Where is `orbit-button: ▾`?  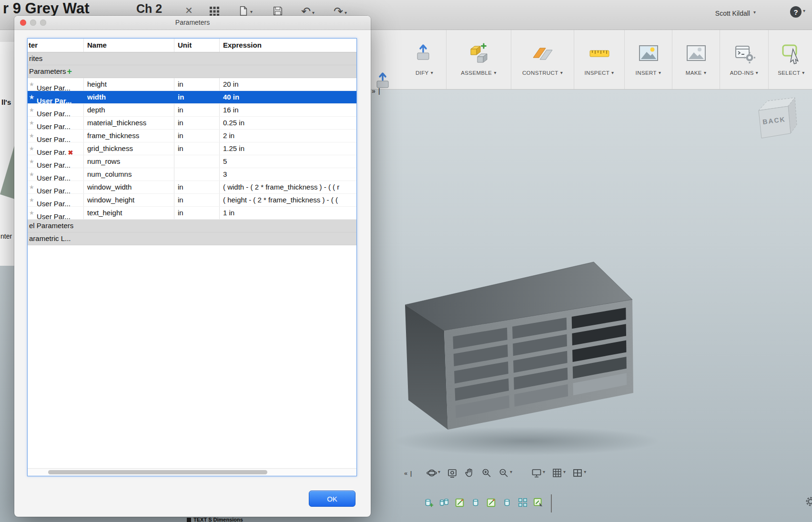 orbit-button: ▾ is located at coordinates (434, 473).